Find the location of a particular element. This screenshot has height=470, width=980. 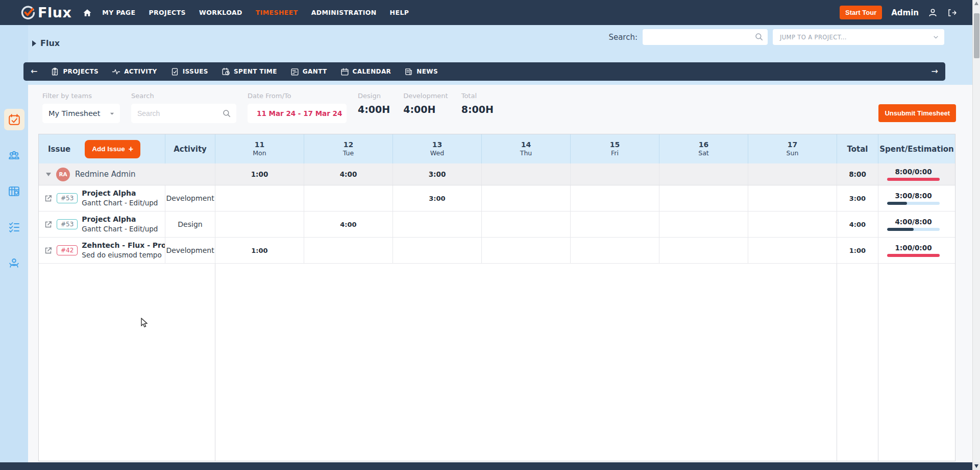

menu-item-timesheet: TIMESHEET is located at coordinates (277, 12).